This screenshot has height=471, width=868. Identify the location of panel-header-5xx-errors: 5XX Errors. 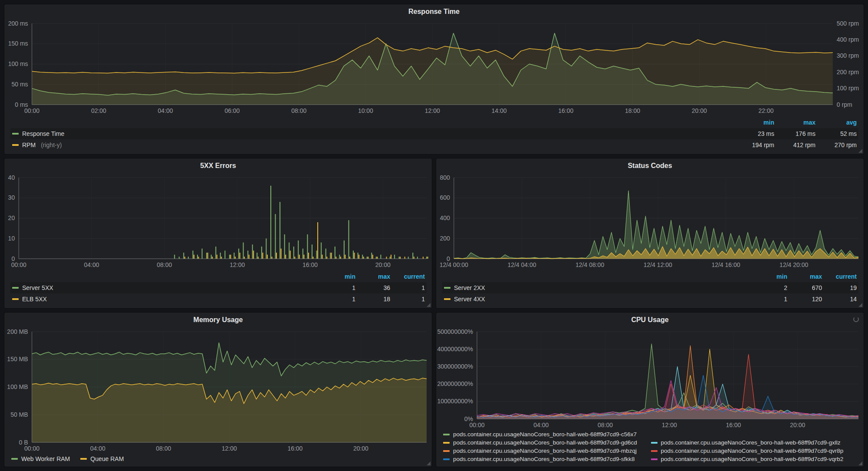
(218, 166).